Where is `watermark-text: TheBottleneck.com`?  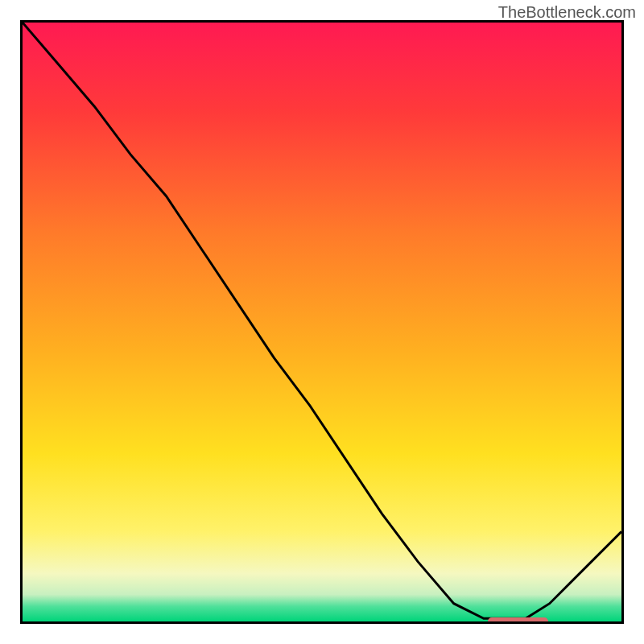 watermark-text: TheBottleneck.com is located at coordinates (567, 13).